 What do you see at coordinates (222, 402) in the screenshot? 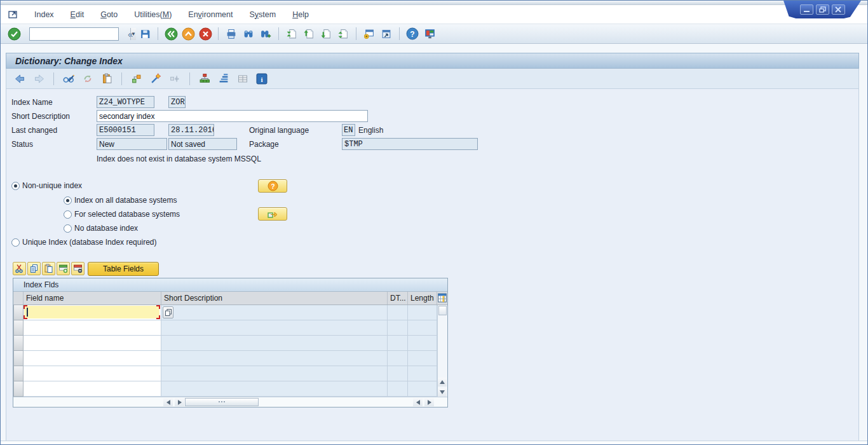
I see `horizontal-scrollbar-thumb` at bounding box center [222, 402].